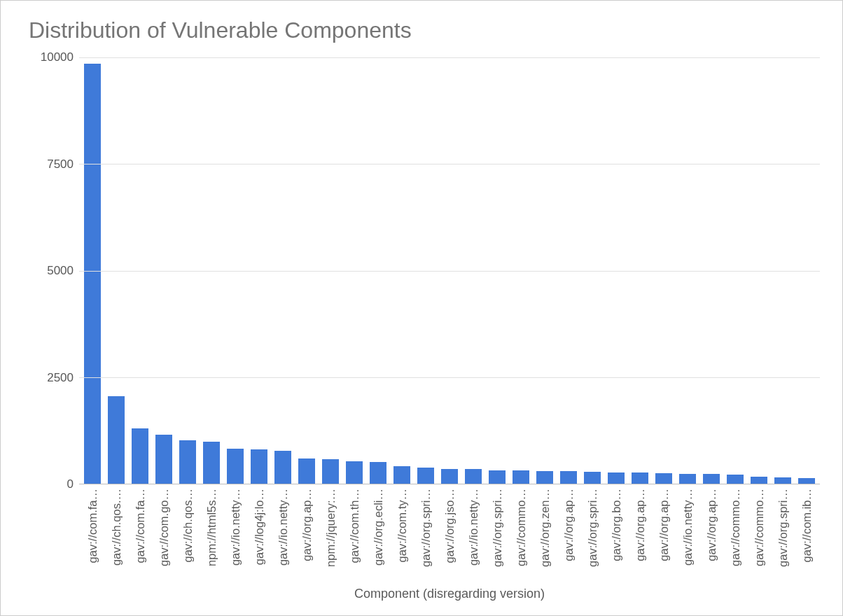  Describe the element at coordinates (70, 484) in the screenshot. I see `y-tick-label: 0` at that location.